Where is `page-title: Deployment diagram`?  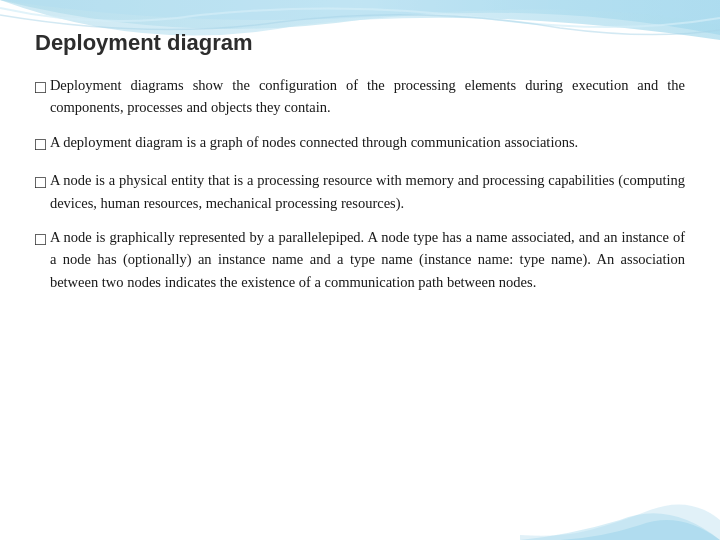
page-title: Deployment diagram is located at coordinates (360, 43).